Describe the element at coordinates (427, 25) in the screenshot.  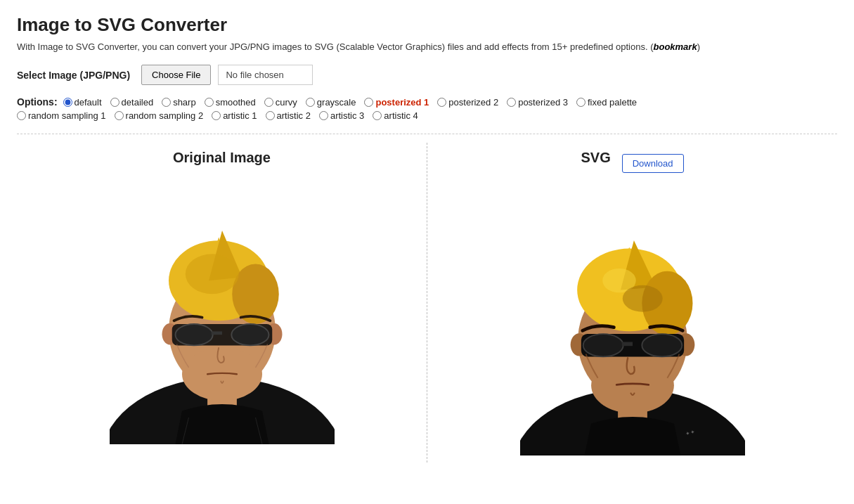
I see `page-title: Image to SVG Converter` at that location.